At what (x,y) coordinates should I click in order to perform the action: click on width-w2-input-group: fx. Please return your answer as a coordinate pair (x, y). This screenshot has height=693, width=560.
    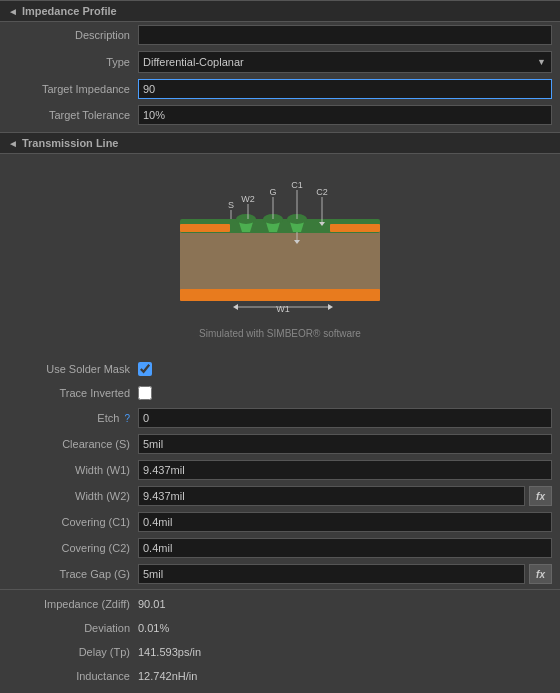
    Looking at the image, I should click on (345, 496).